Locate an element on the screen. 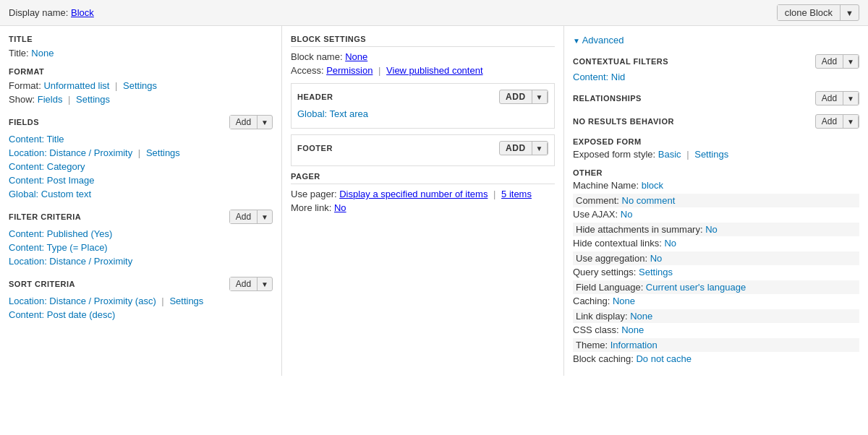 The width and height of the screenshot is (868, 435). relationships-add-dropdown: ▼ is located at coordinates (851, 98).